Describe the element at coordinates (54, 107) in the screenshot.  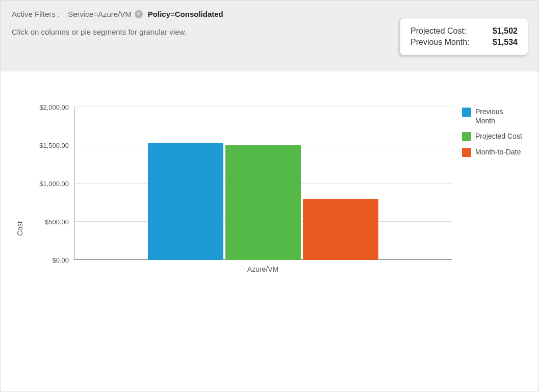
I see `y-tick: $2,000.00` at that location.